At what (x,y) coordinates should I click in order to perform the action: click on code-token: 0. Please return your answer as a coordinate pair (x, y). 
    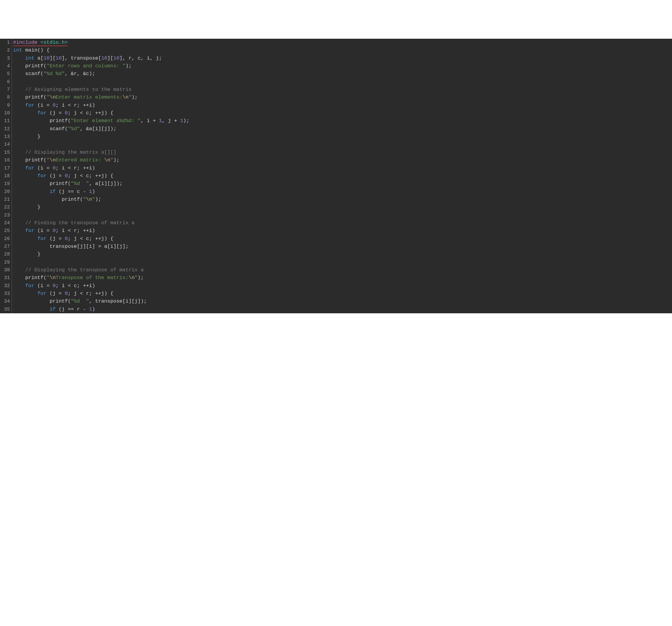
    Looking at the image, I should click on (54, 106).